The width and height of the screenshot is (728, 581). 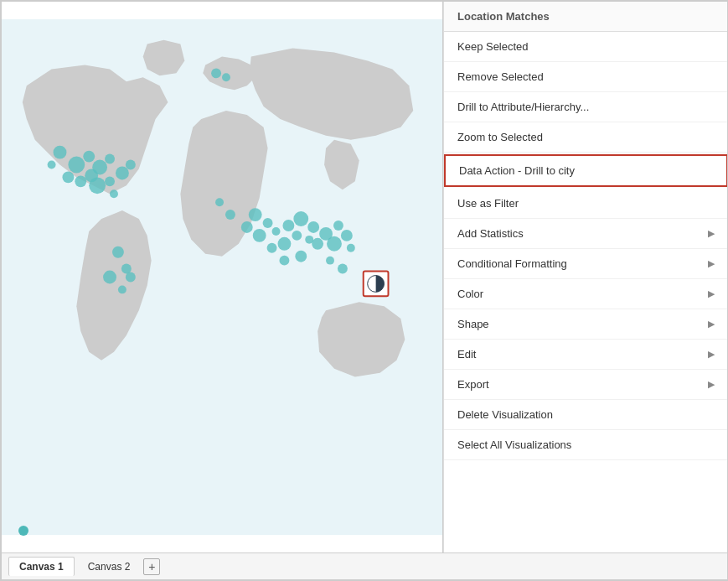 What do you see at coordinates (473, 384) in the screenshot?
I see `menu-item-label-export: Export` at bounding box center [473, 384].